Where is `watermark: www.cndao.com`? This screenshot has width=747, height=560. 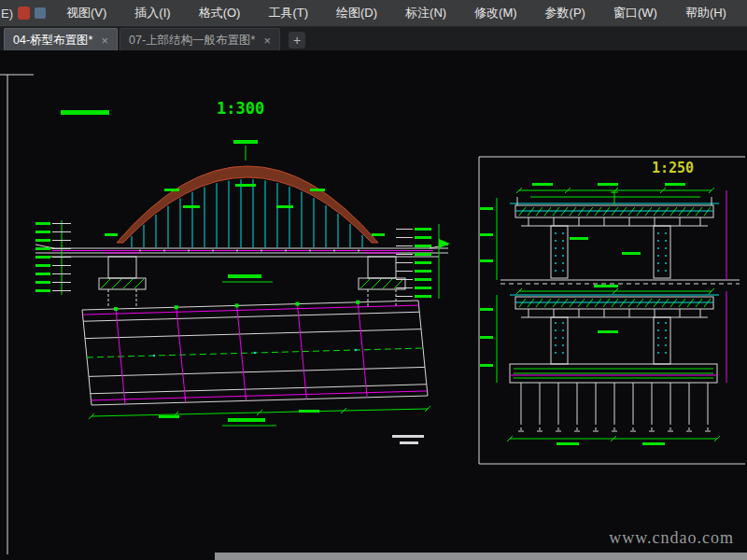
watermark: www.cndao.com is located at coordinates (671, 538).